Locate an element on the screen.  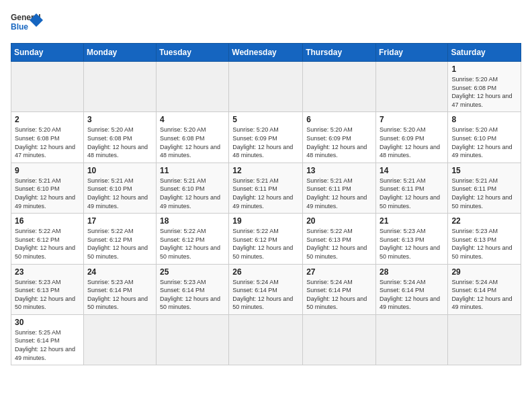
day-number: 29 is located at coordinates (484, 272).